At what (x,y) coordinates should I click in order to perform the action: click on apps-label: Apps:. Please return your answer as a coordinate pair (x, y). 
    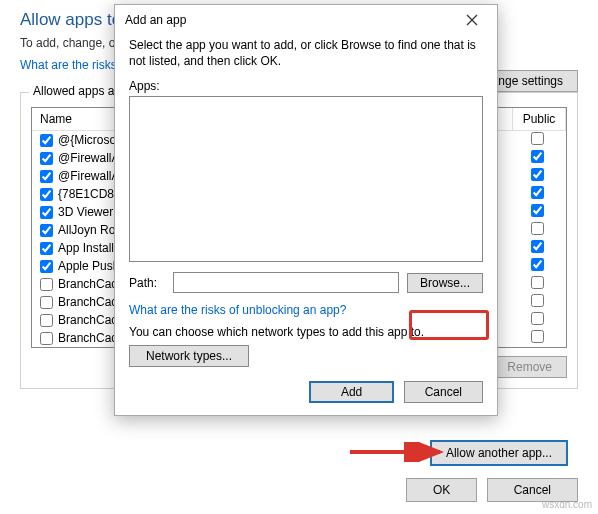
    Looking at the image, I should click on (306, 86).